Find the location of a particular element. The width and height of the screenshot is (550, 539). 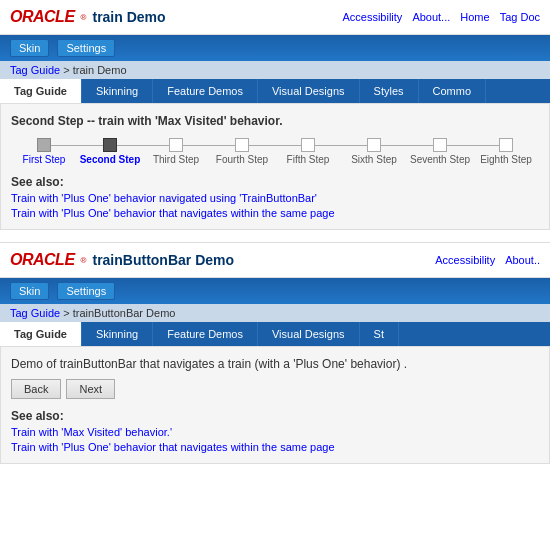

demo2-header: ORACLE ® trainButtonBar Demo Accessibili… is located at coordinates (275, 260).